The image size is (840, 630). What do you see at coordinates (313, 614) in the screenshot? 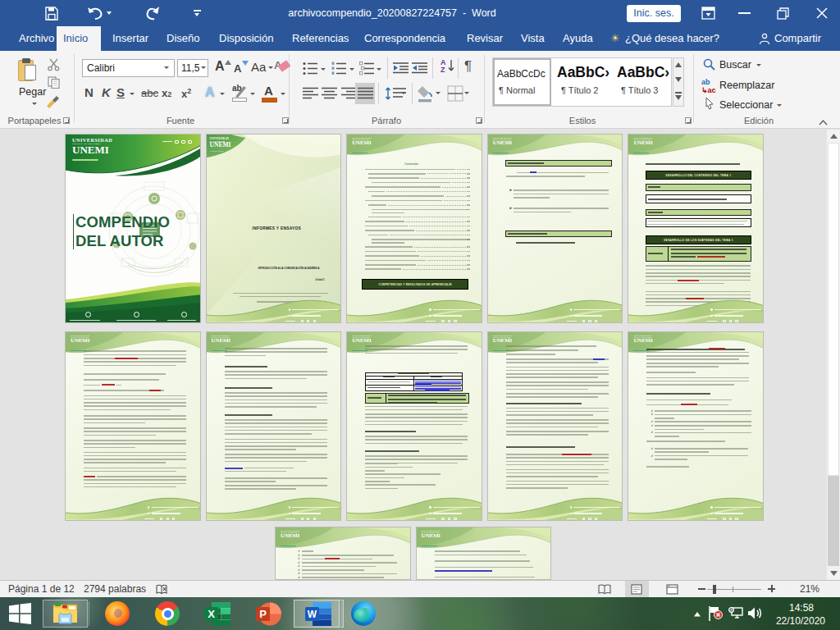
I see `svg-text: W` at bounding box center [313, 614].